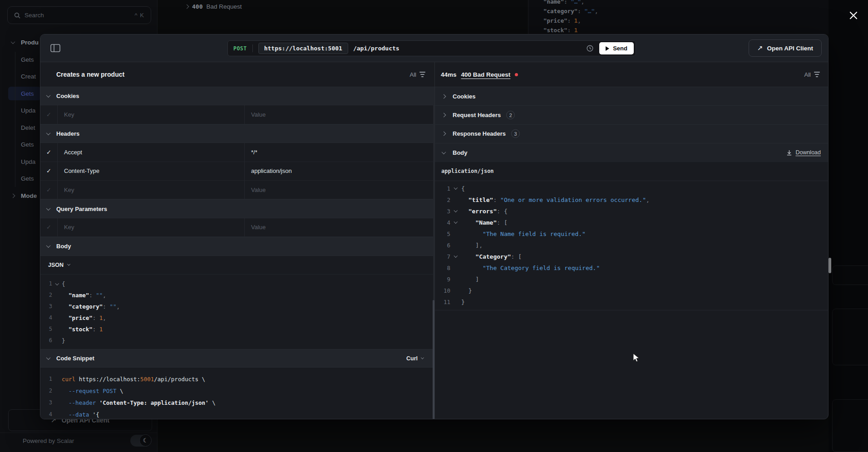 The image size is (868, 452). Describe the element at coordinates (632, 172) in the screenshot. I see `response-content-type: application/json` at that location.